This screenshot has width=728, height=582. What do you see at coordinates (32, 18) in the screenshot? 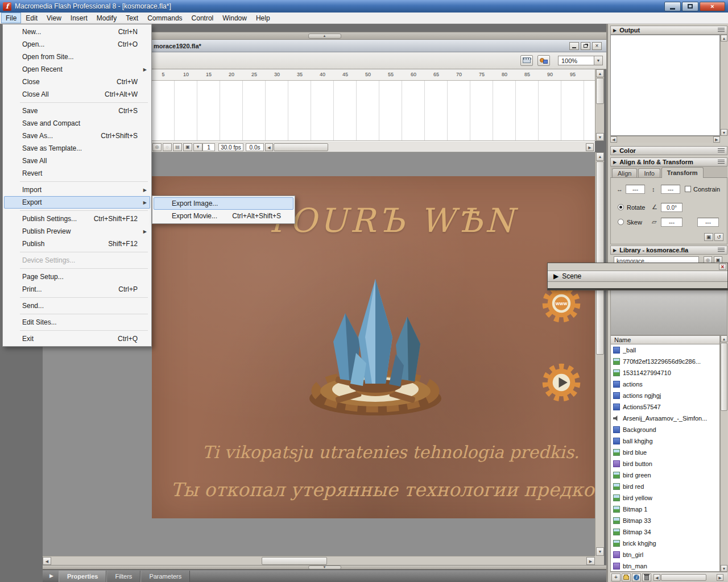
I see `menubar-item-edit: Edit` at bounding box center [32, 18].